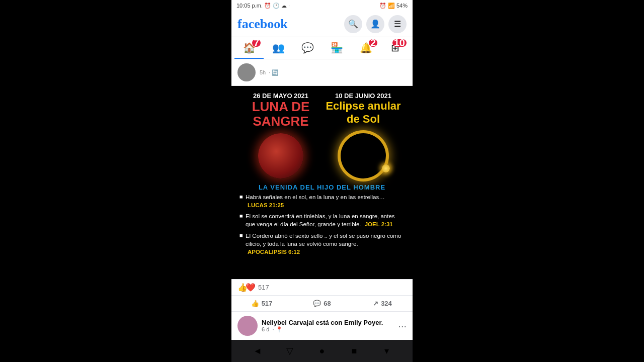 This screenshot has height=362, width=644. I want to click on status-bar: 10:05 p.m. ⏰ 🕐 ☁ · ⏰ 📶 54%, so click(322, 6).